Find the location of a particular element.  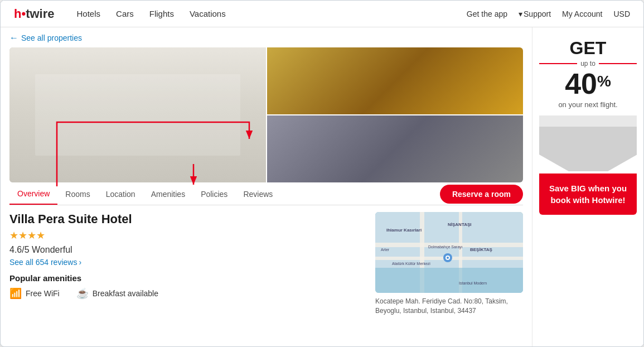

promo-banner-text: Save BIG when you book with Hotwire! is located at coordinates (588, 194).